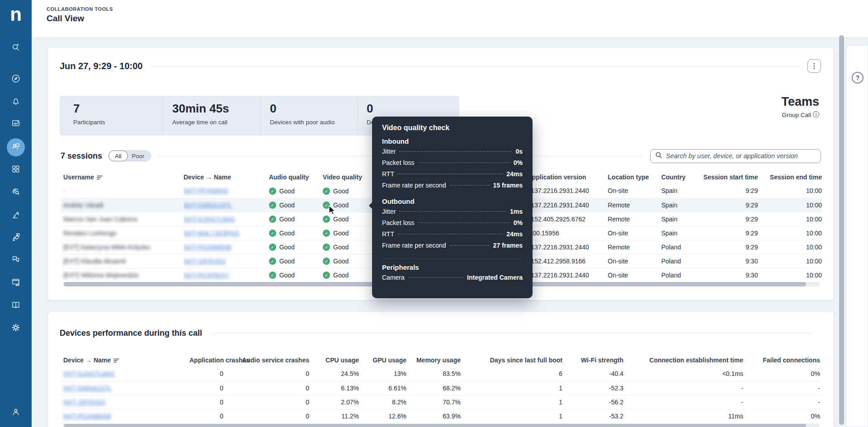 This screenshot has width=868, height=427. What do you see at coordinates (782, 360) in the screenshot?
I see `col-failed-connections: Failed connections` at bounding box center [782, 360].